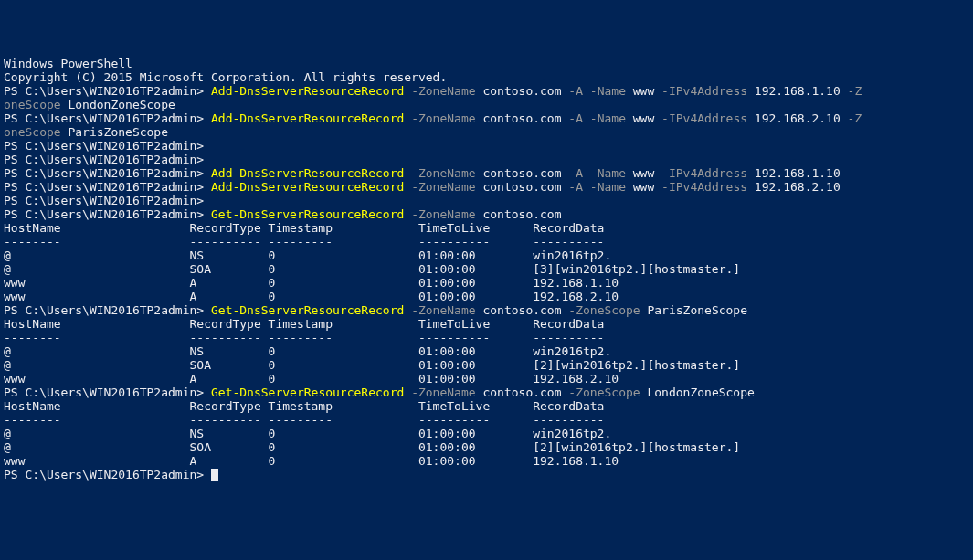 This screenshot has width=973, height=560. What do you see at coordinates (486, 214) in the screenshot?
I see `cmd-get-dns-1: PS C:\Users\WIN2016TP2admin> Get-DnsServ…` at bounding box center [486, 214].